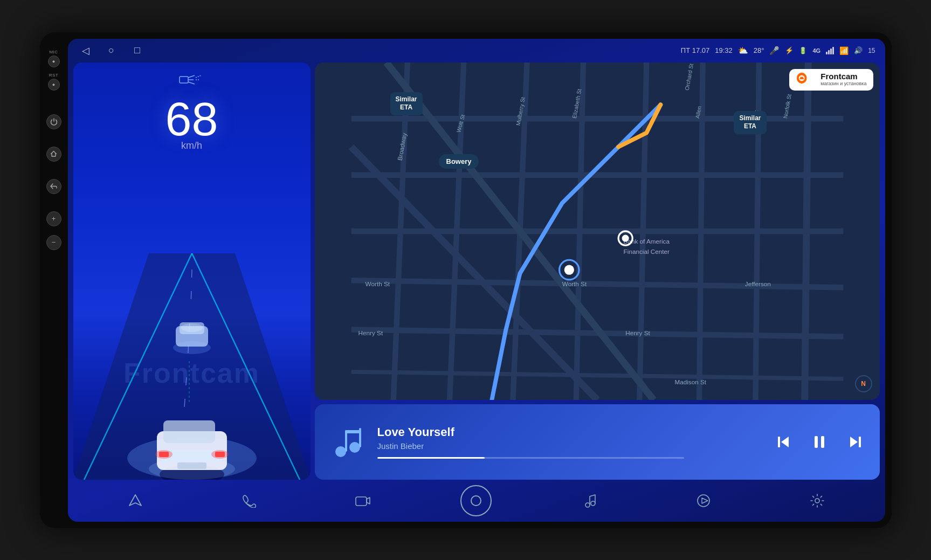 This screenshot has height=560, width=931. What do you see at coordinates (569, 442) in the screenshot?
I see `music-info: Love Yourself Justin Bieber` at bounding box center [569, 442].